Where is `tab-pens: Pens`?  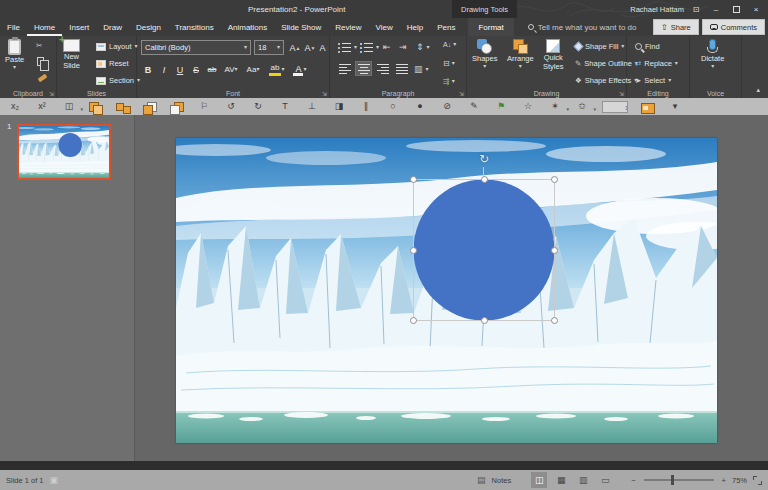
tab-pens: Pens is located at coordinates (446, 27).